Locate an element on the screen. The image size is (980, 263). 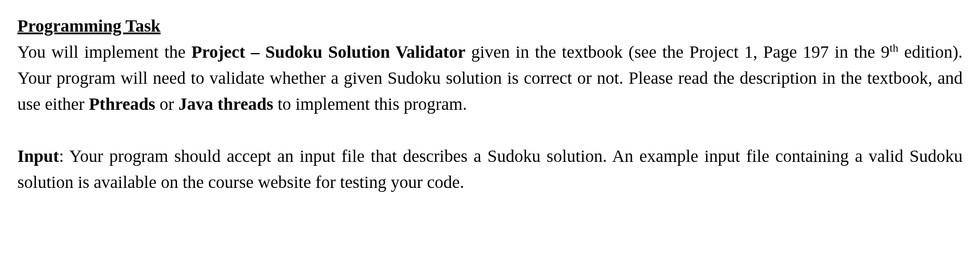
text-segment: You will implement the is located at coordinates (104, 52).